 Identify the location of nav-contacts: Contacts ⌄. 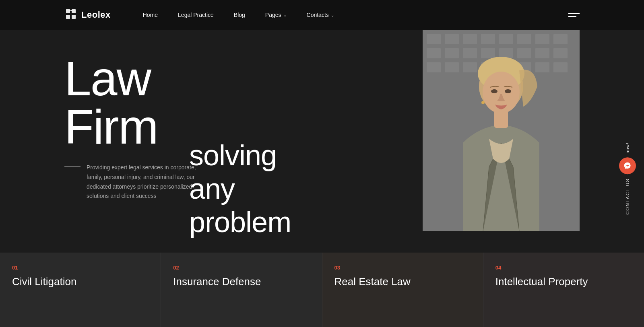
(320, 15).